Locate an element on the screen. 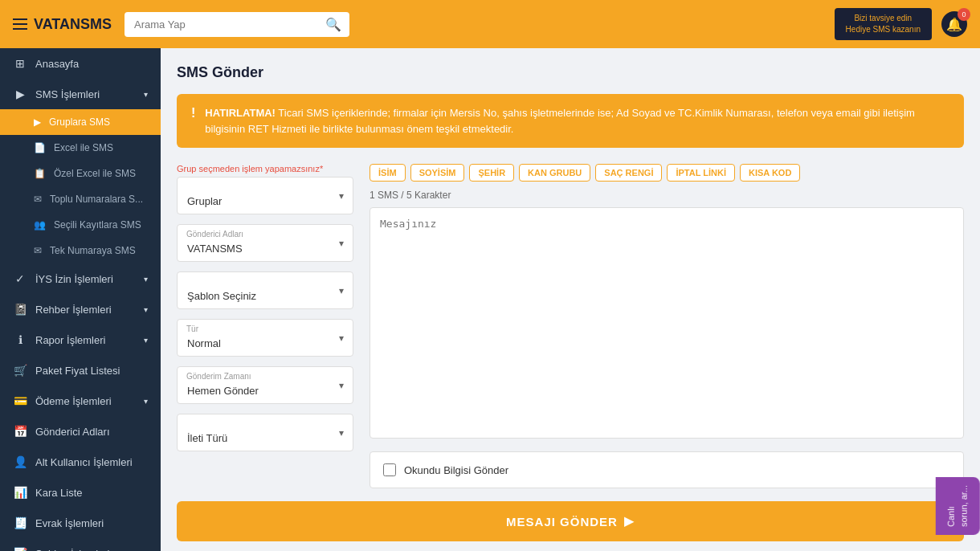  sidebar-item-kara-liste: 📊 Kara Liste is located at coordinates (80, 492).